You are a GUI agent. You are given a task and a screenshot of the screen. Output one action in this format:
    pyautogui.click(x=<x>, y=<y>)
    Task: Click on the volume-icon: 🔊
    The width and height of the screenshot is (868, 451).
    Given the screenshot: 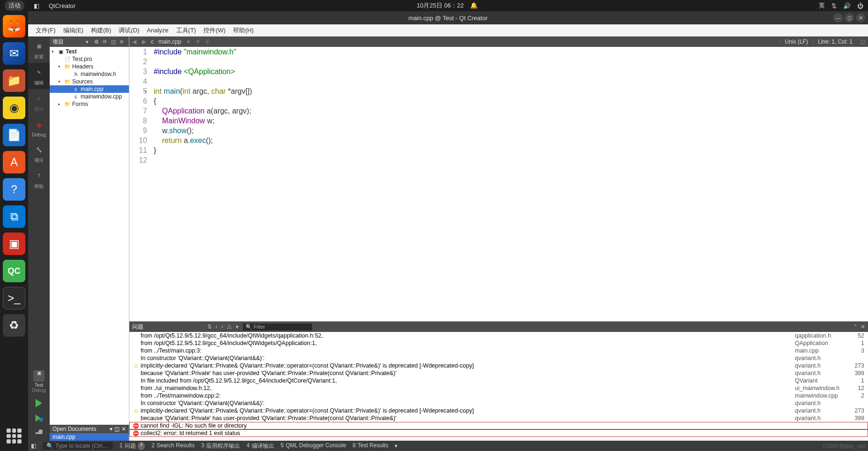 What is the action you would take?
    pyautogui.click(x=847, y=6)
    